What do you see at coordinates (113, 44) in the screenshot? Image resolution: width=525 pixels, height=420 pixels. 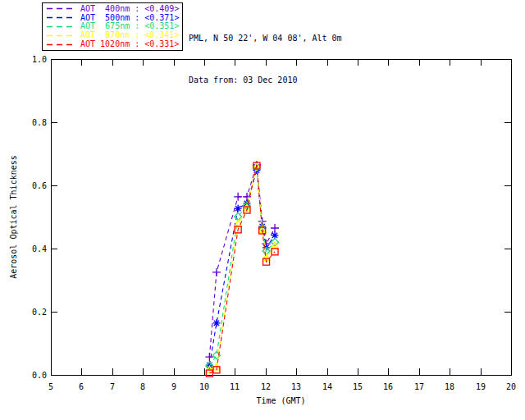 I see `legend-item: AOT 1020nm : <0.331>` at bounding box center [113, 44].